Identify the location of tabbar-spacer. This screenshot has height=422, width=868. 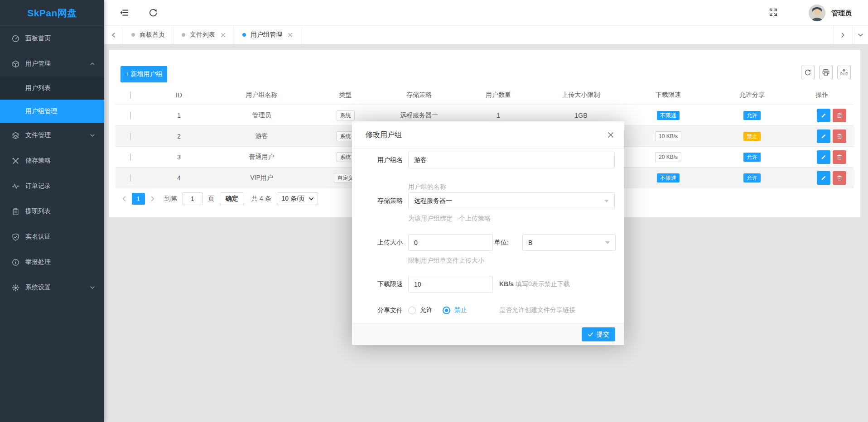
(567, 35).